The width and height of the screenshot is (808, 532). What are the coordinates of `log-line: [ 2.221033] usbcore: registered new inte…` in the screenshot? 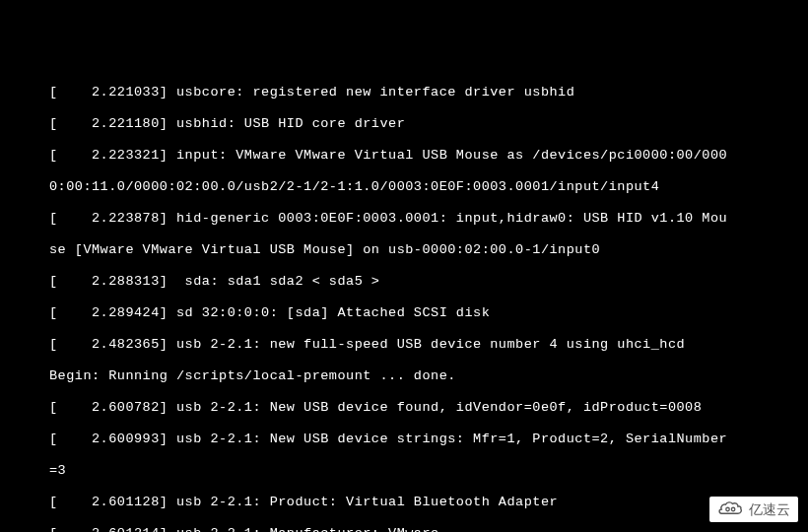 It's located at (429, 93).